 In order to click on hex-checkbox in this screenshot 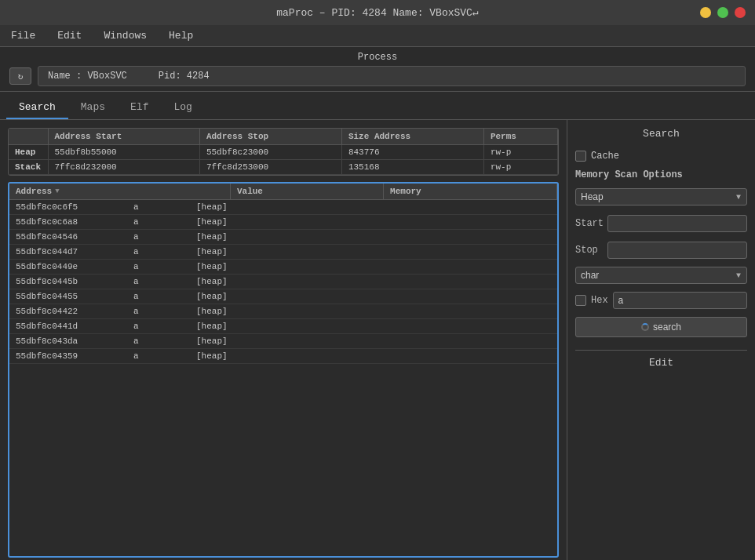, I will do `click(581, 300)`.